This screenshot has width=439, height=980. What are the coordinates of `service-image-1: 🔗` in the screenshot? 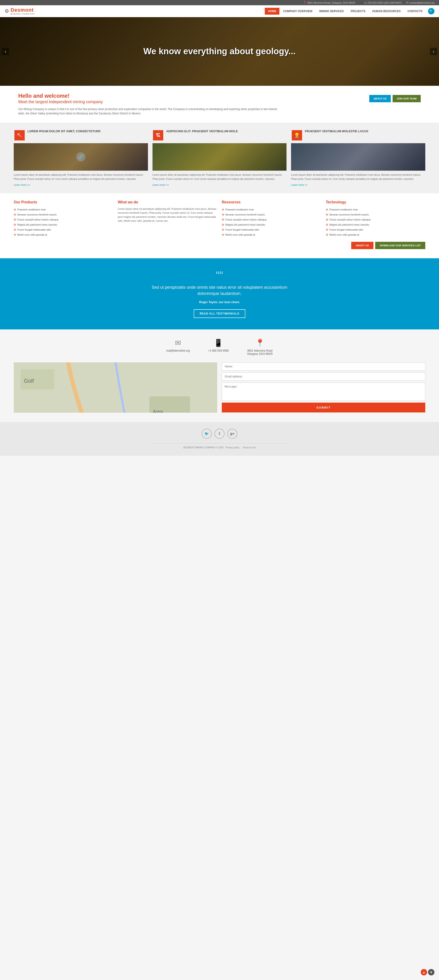 It's located at (81, 157).